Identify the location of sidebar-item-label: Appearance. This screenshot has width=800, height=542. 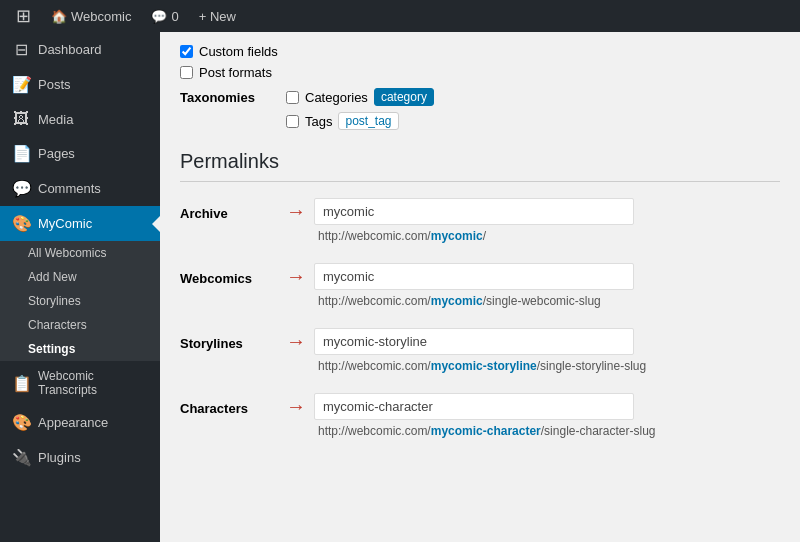
(73, 422).